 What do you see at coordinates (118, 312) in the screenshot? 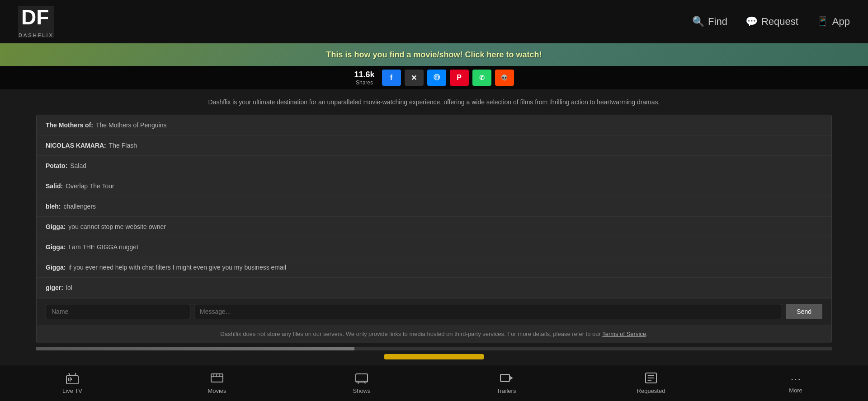
I see `name-input` at bounding box center [118, 312].